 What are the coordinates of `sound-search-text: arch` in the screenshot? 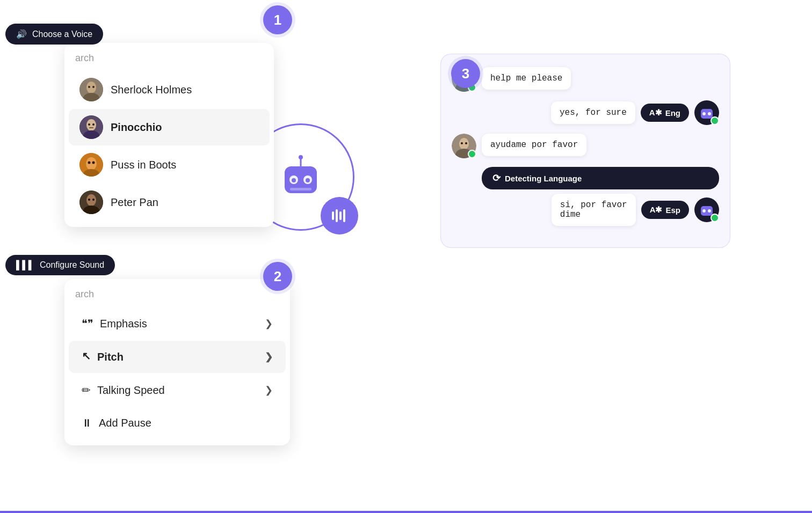 It's located at (85, 294).